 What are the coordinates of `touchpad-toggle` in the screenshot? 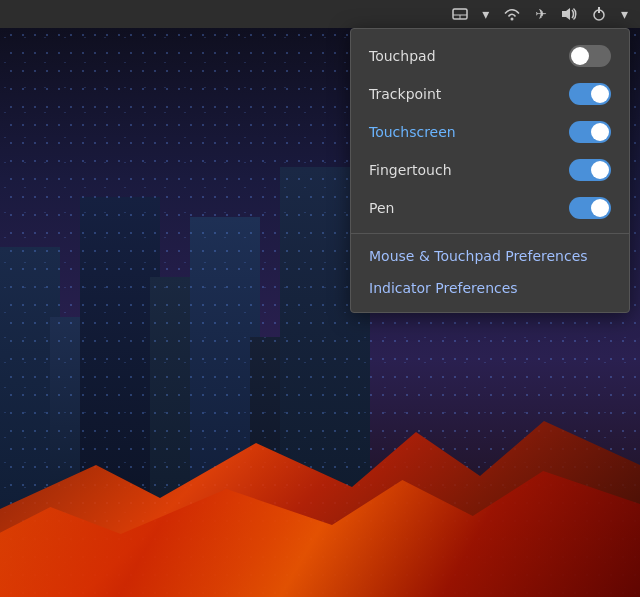 It's located at (590, 56).